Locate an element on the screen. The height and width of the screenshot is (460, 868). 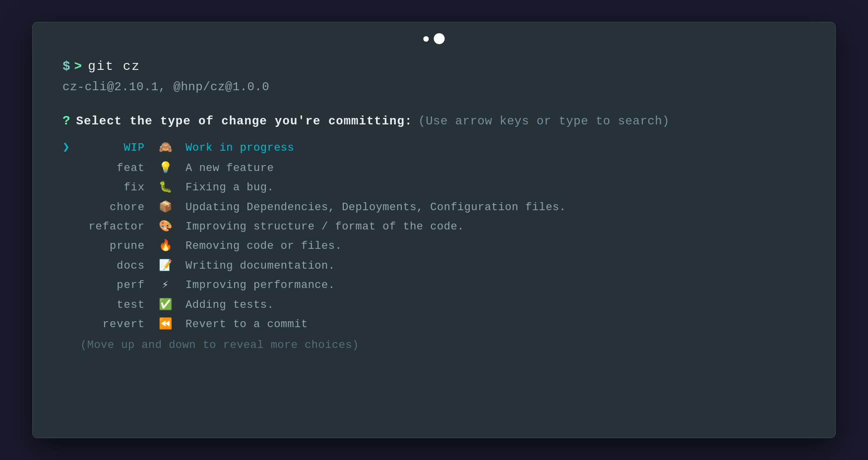
command-text: git cz is located at coordinates (114, 66).